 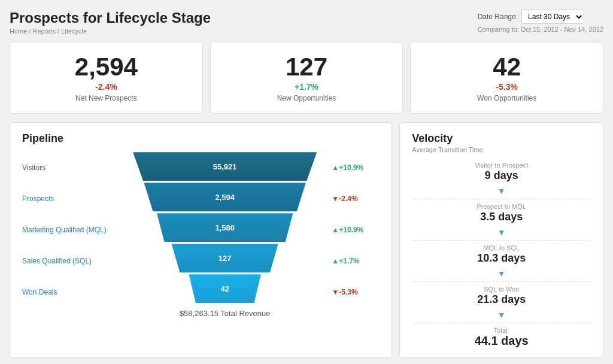 I want to click on net-new-prospects-change: -2.4%, so click(x=107, y=87).